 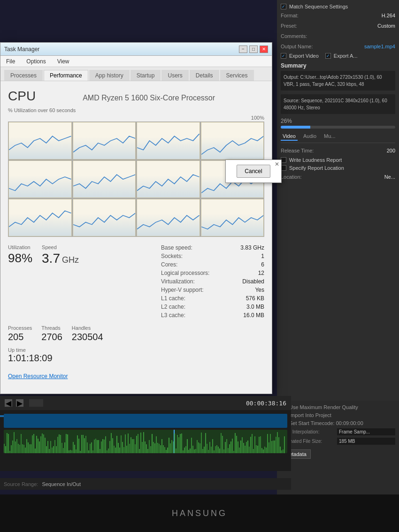 I want to click on release-time-value: 200, so click(x=391, y=151).